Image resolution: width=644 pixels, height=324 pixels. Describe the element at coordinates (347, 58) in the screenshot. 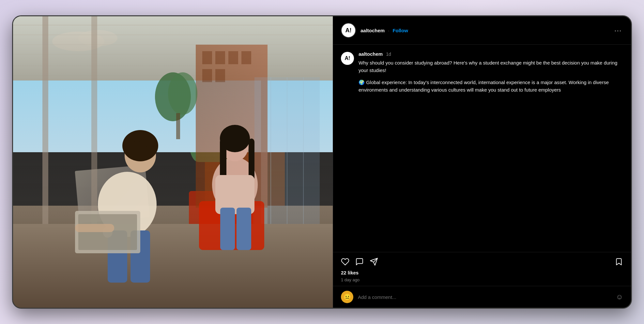

I see `caption-avatar: A!` at that location.